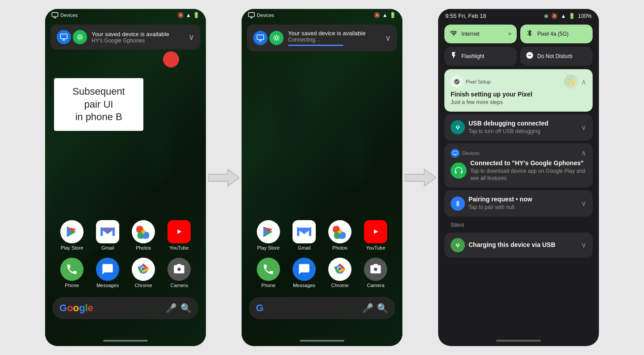 The height and width of the screenshot is (355, 644). Describe the element at coordinates (143, 273) in the screenshot. I see `app-chrome-1: Chrome` at that location.